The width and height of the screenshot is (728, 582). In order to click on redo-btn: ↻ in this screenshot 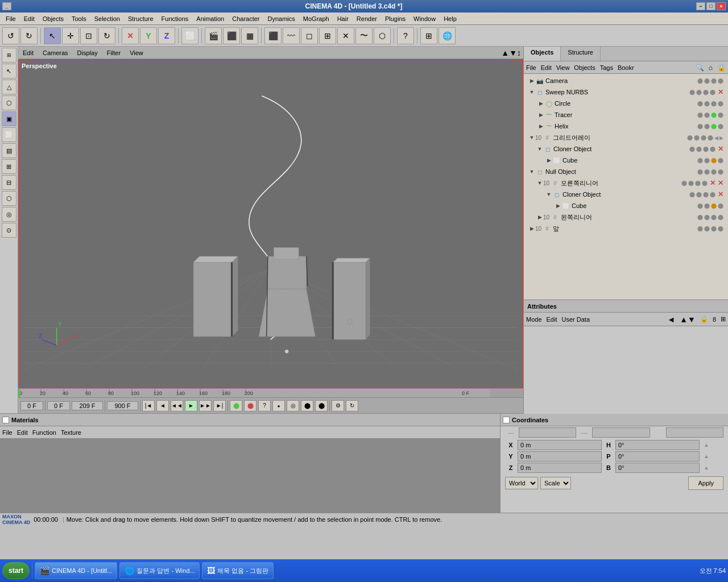, I will do `click(29, 36)`.